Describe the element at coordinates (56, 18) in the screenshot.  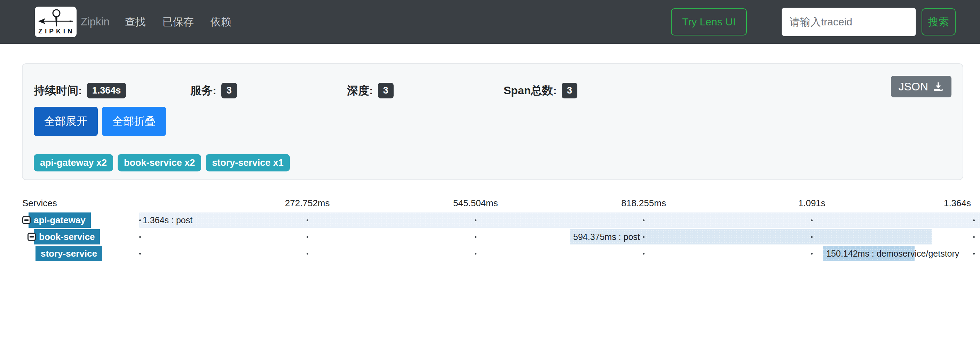
I see `zipkin-logo-icon` at that location.